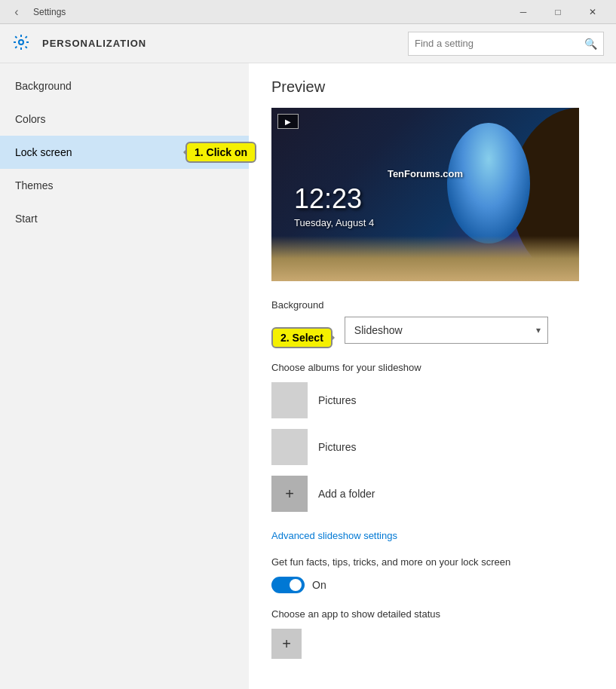 This screenshot has height=689, width=616. What do you see at coordinates (591, 44) in the screenshot?
I see `search-icon: 🔍` at bounding box center [591, 44].